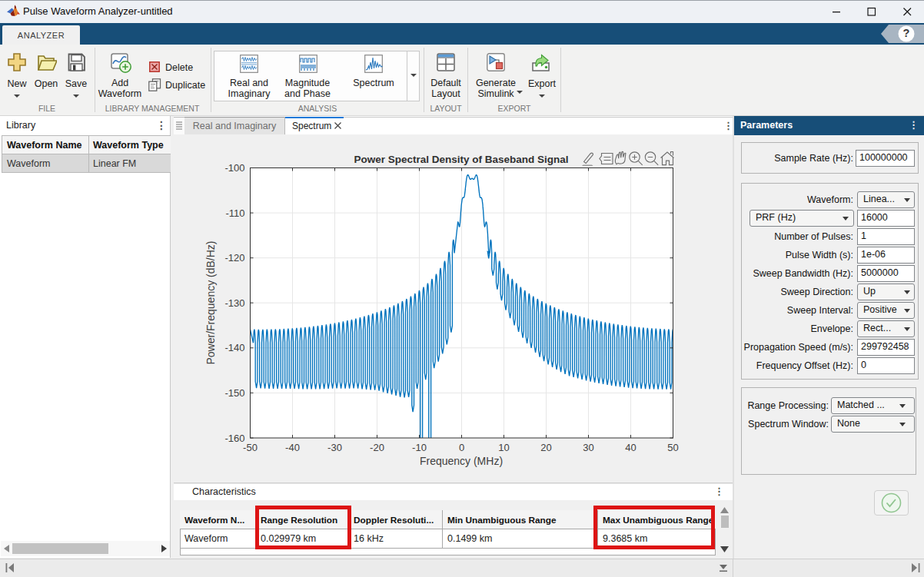 The image size is (924, 577). Describe the element at coordinates (504, 447) in the screenshot. I see `svg-text: 10` at that location.